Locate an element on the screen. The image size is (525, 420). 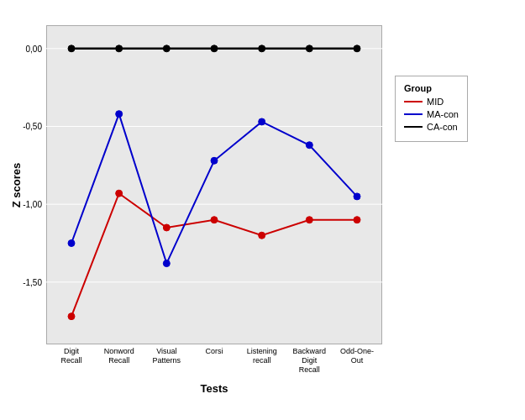
legend-item-mid: MID is located at coordinates (432, 102).